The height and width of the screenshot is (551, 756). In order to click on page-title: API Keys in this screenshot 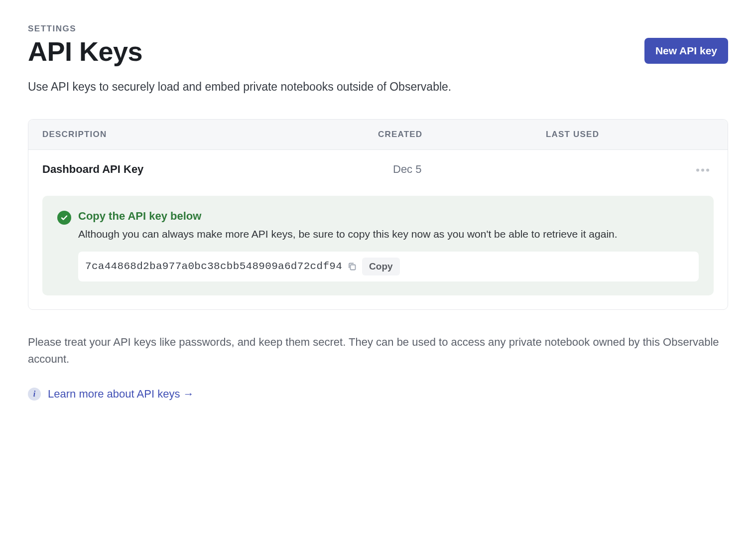, I will do `click(336, 51)`.